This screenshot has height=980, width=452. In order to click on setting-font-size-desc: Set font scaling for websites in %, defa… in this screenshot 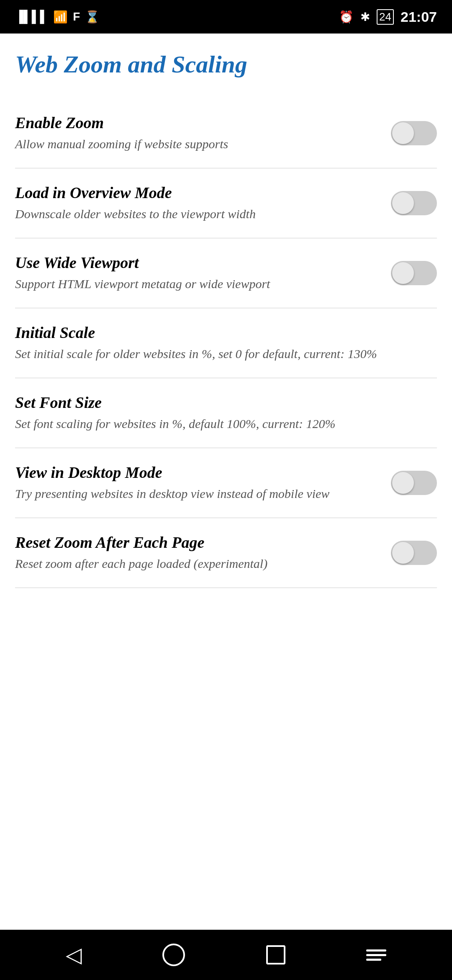, I will do `click(218, 424)`.